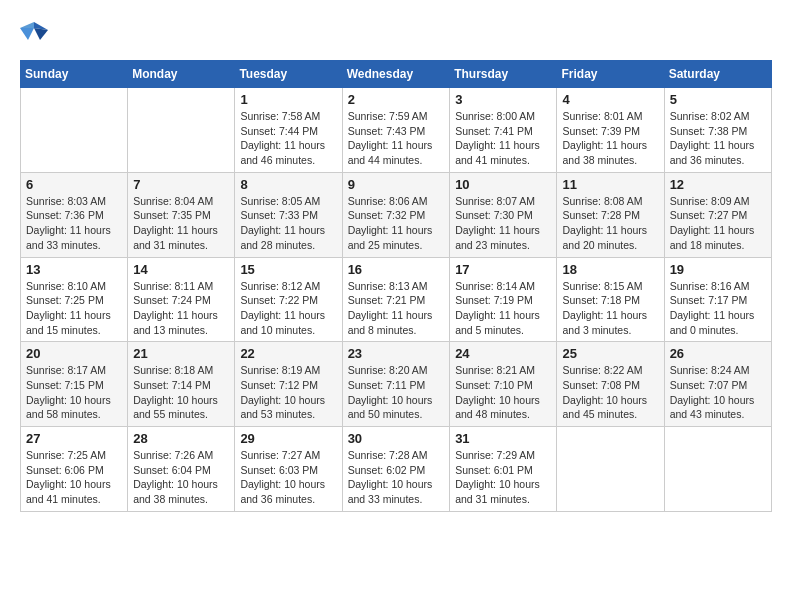  Describe the element at coordinates (718, 74) in the screenshot. I see `weekday-header-saturday: Saturday` at that location.